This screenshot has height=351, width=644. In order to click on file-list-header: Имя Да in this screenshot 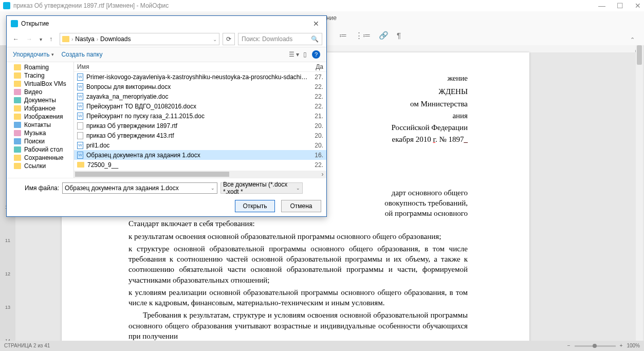, I will do `click(200, 67)`.